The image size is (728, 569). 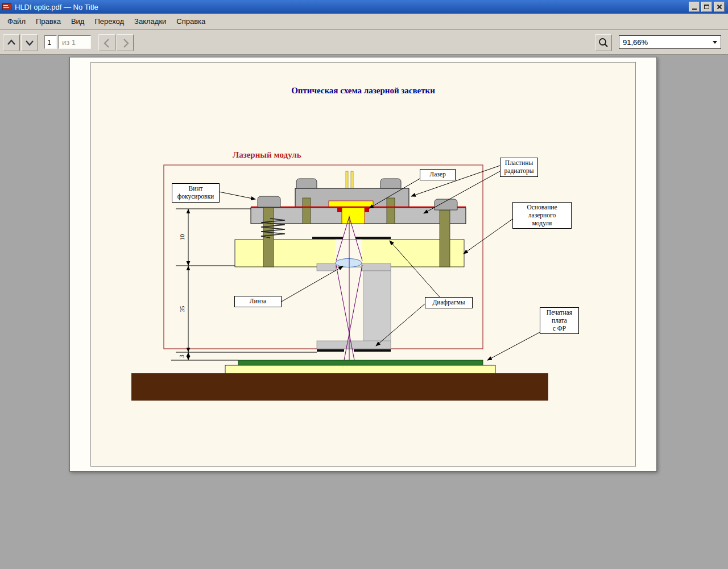 I want to click on window-title: HLDI optic.pdf — No Title, so click(x=57, y=7).